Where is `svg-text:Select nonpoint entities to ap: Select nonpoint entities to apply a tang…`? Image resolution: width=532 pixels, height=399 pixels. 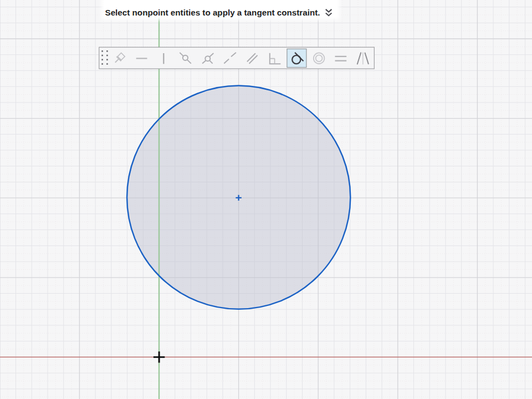 svg-text:Select nonpoint entities to ap: Select nonpoint entities to apply a tang… is located at coordinates (213, 13).